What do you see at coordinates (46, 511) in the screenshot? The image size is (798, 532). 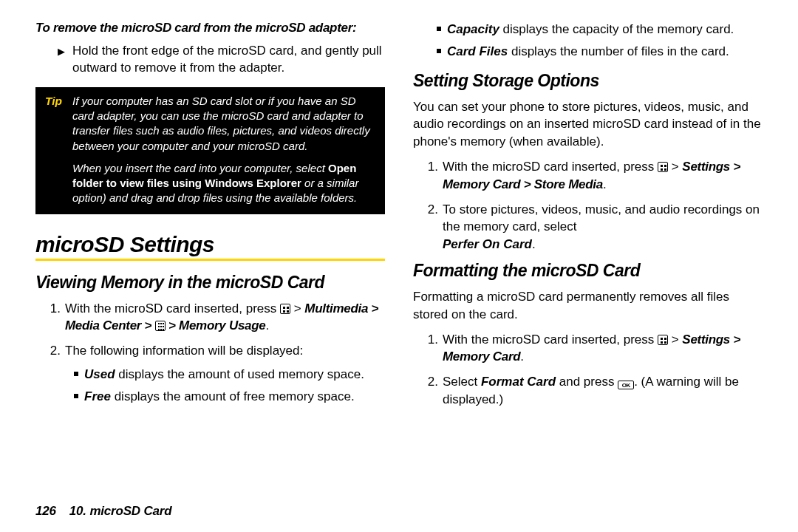 I see `page-number: 126` at bounding box center [46, 511].